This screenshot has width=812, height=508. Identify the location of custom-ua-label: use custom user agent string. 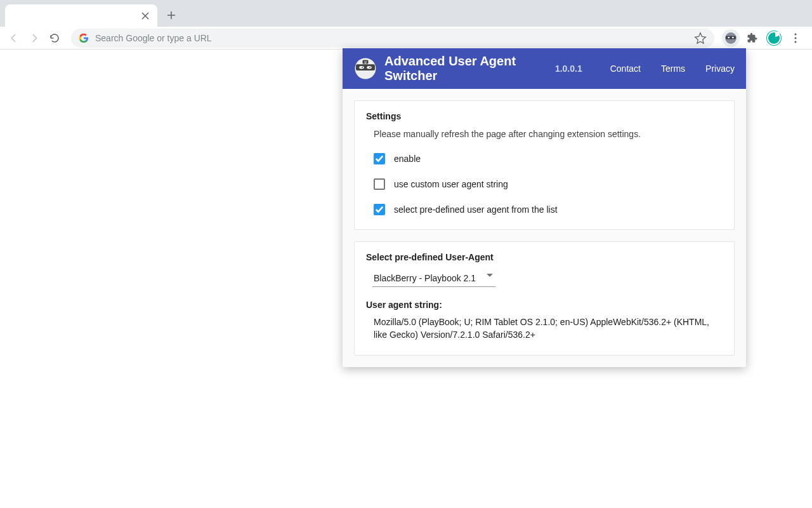
(451, 184).